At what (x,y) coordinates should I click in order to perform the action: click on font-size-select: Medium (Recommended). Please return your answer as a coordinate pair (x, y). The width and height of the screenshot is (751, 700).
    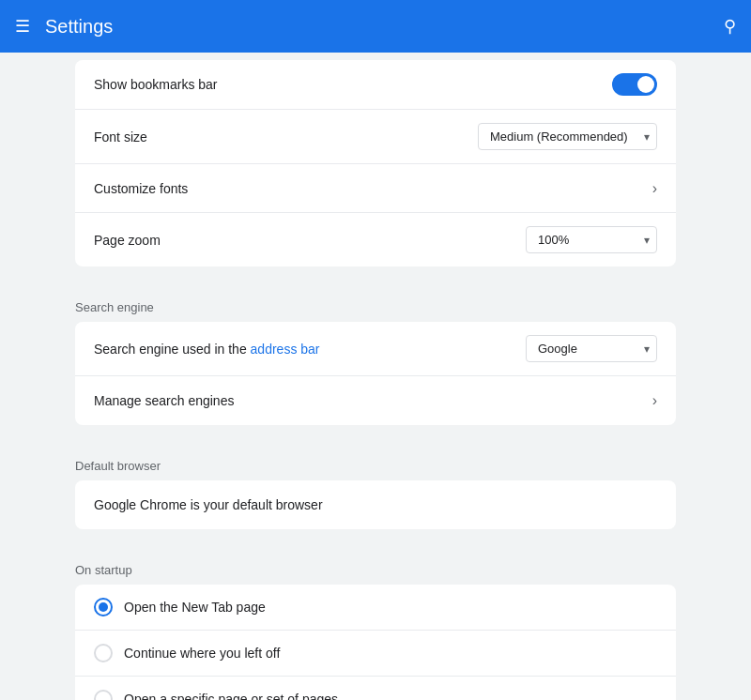
    Looking at the image, I should click on (567, 137).